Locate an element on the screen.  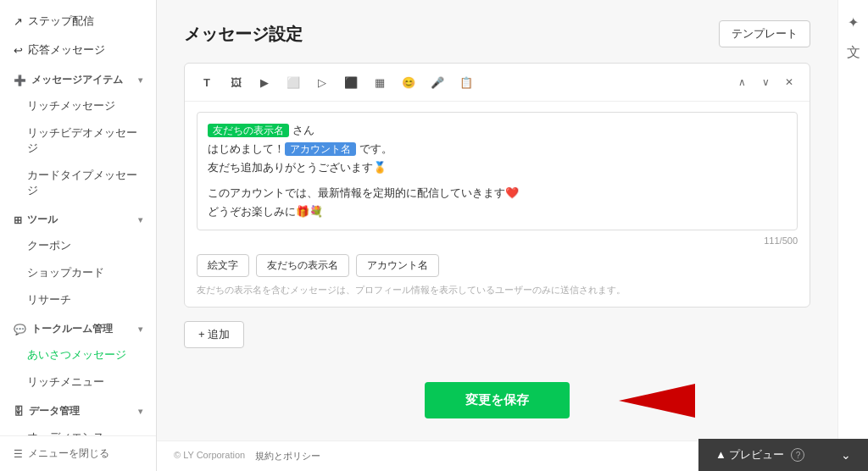
toolbar-list-button: ▦ is located at coordinates (380, 82).